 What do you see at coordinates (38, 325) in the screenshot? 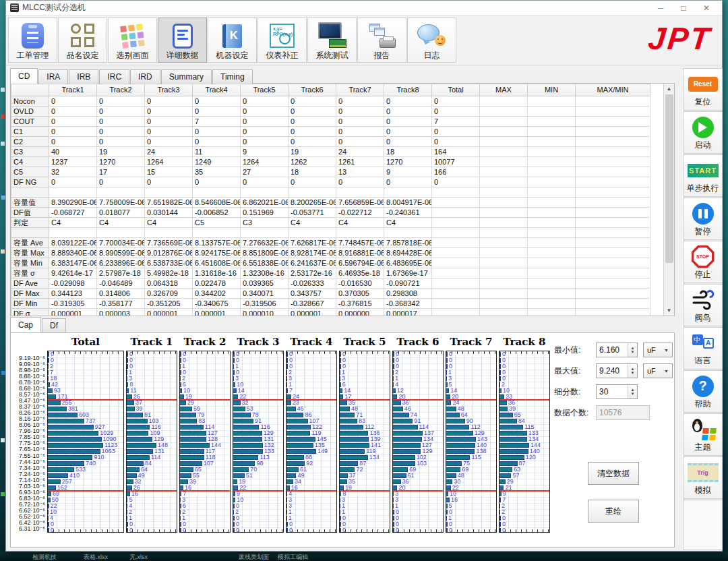
I see `chart-tab-bar: CapDf` at bounding box center [38, 325].